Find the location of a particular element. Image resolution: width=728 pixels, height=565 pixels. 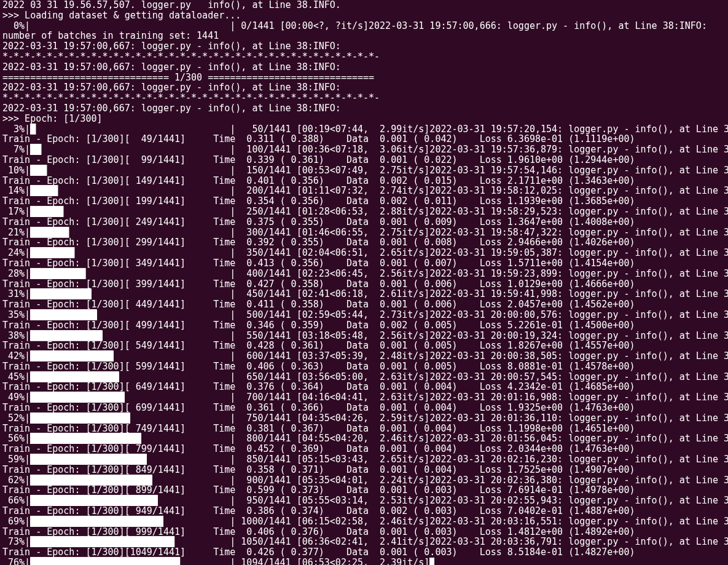

terminal-line: Train - Epoch: [1/300][ 949/1441] Time 0… is located at coordinates (364, 512).